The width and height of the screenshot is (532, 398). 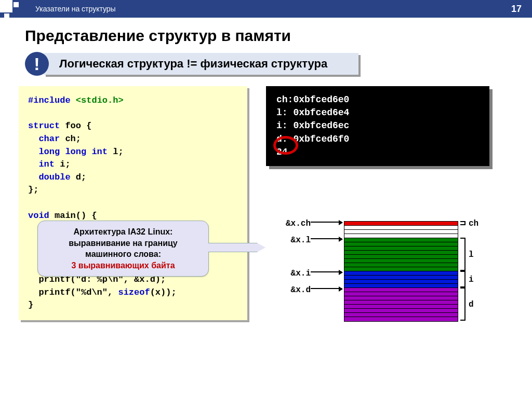 I want to click on terminal-output: ch:0xbfced6e0 l: 0xbfced6e4 i: 0xbfced6e…, so click(x=378, y=126).